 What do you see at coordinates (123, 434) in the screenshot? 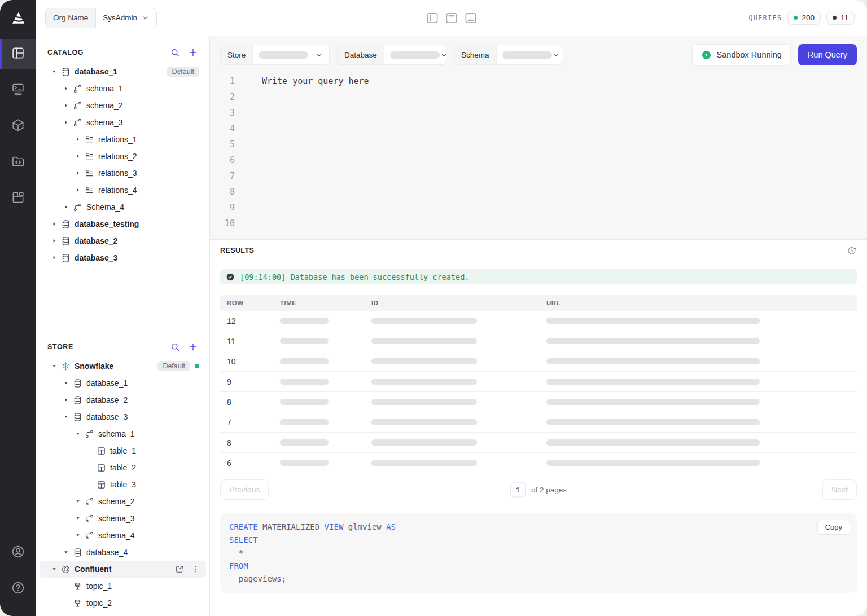
I see `store-item-schema_1: schema_1` at bounding box center [123, 434].